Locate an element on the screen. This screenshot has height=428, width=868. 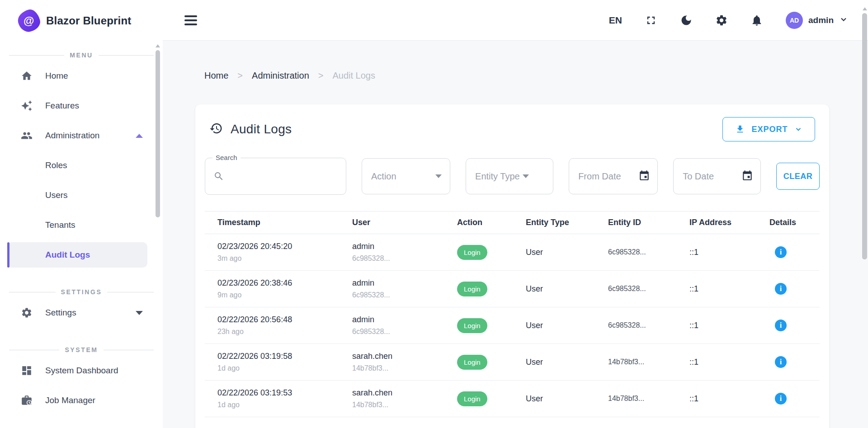
export-button-label: EXPORT is located at coordinates (769, 129).